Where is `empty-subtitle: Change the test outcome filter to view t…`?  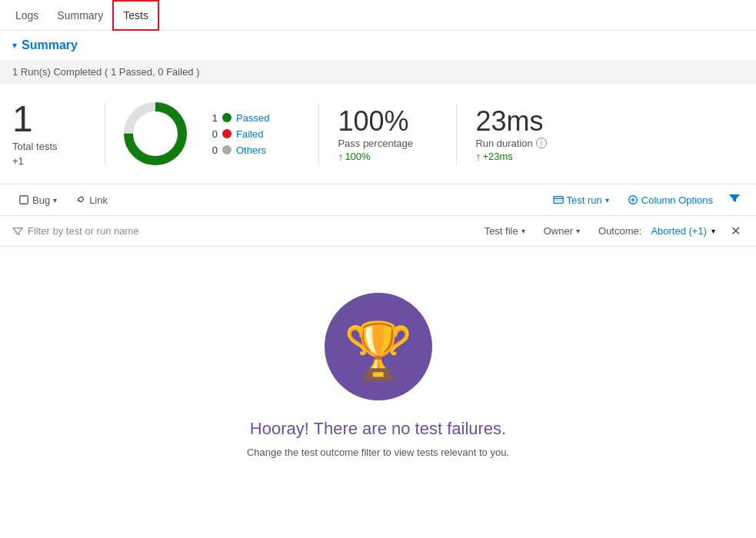 empty-subtitle: Change the test outcome filter to view t… is located at coordinates (378, 452).